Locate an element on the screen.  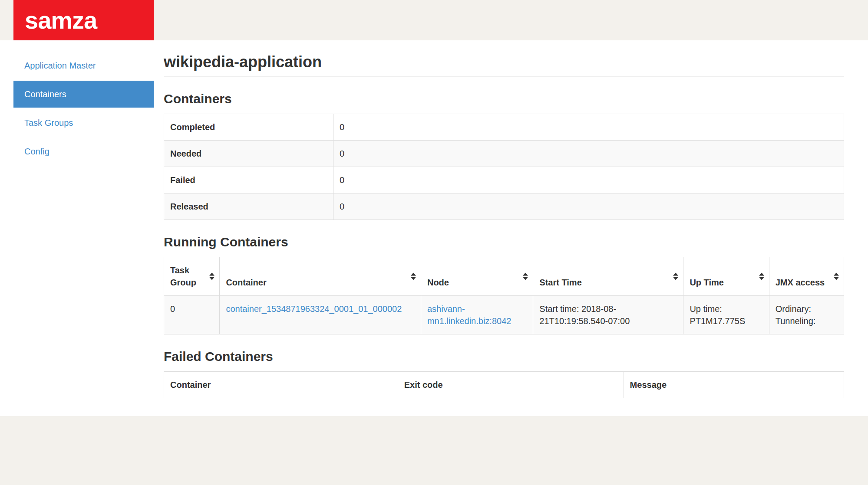
table-row: Failed 0 is located at coordinates (504, 180).